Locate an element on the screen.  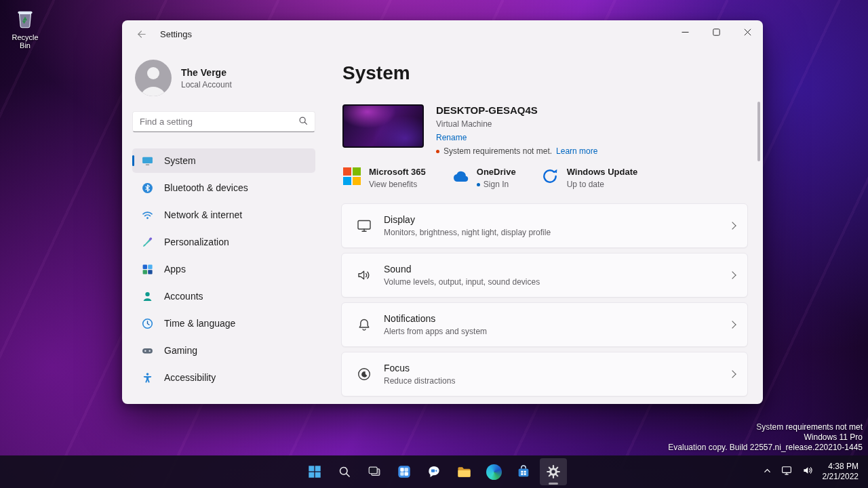
start-button is located at coordinates (315, 472).